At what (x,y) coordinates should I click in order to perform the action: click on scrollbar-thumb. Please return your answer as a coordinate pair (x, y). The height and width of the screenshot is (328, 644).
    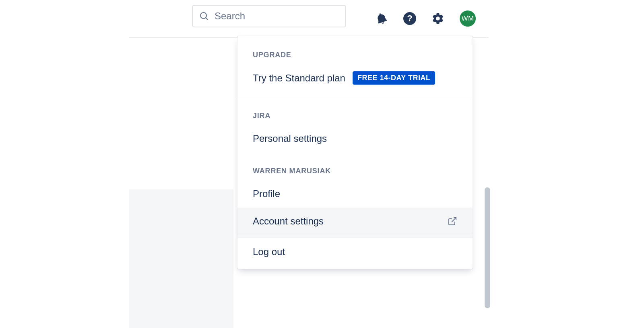
    Looking at the image, I should click on (487, 248).